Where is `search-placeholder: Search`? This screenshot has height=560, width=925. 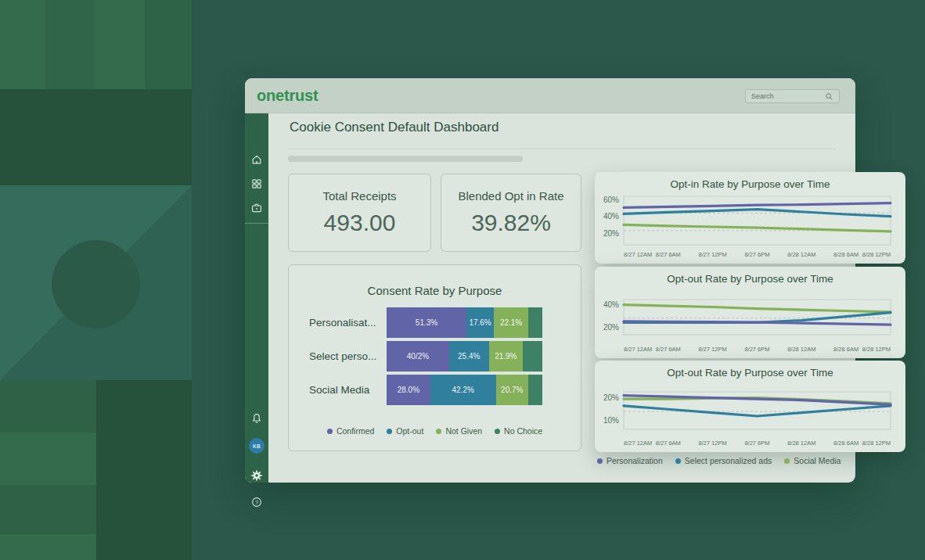
search-placeholder: Search is located at coordinates (762, 96).